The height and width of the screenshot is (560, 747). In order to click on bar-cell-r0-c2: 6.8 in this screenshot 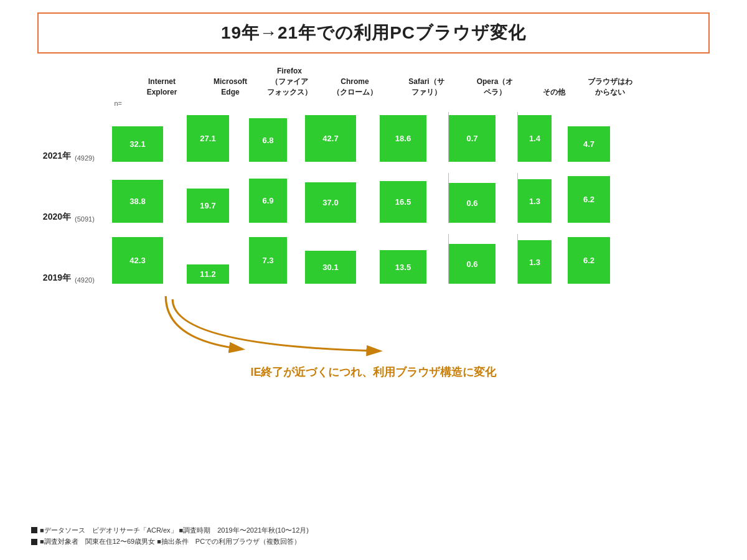, I will do `click(277, 136)`.